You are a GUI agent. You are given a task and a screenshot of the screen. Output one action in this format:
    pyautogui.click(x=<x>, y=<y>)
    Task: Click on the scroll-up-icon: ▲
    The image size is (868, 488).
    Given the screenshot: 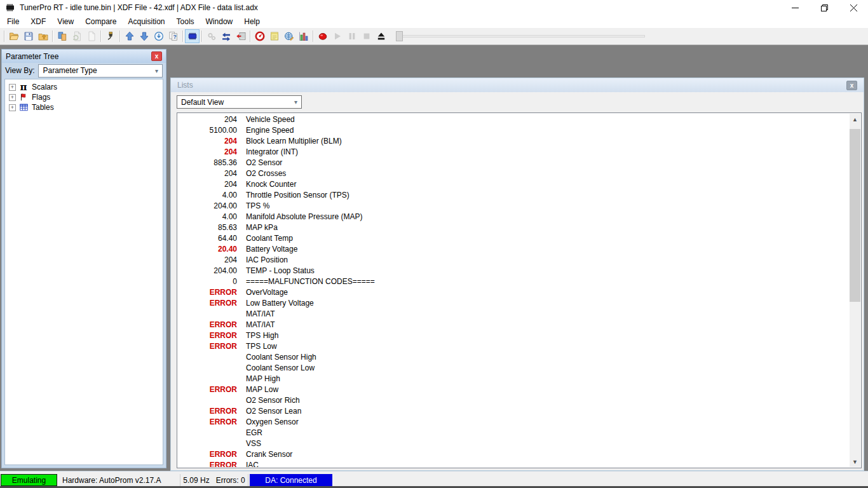 What is the action you would take?
    pyautogui.click(x=855, y=119)
    